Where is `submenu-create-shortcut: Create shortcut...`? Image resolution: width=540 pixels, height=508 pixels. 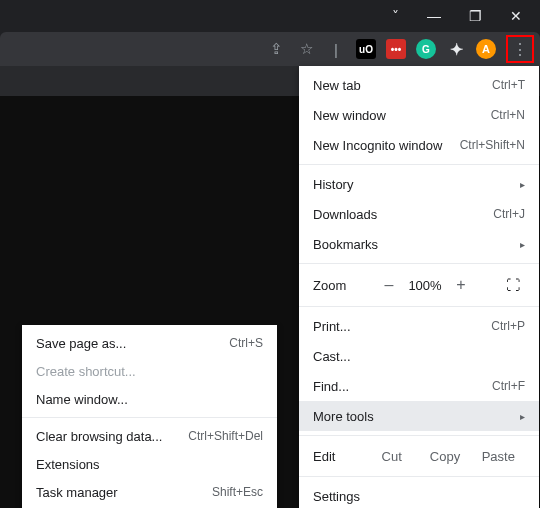
submenu-create-shortcut: Create shortcut... is located at coordinates (150, 371).